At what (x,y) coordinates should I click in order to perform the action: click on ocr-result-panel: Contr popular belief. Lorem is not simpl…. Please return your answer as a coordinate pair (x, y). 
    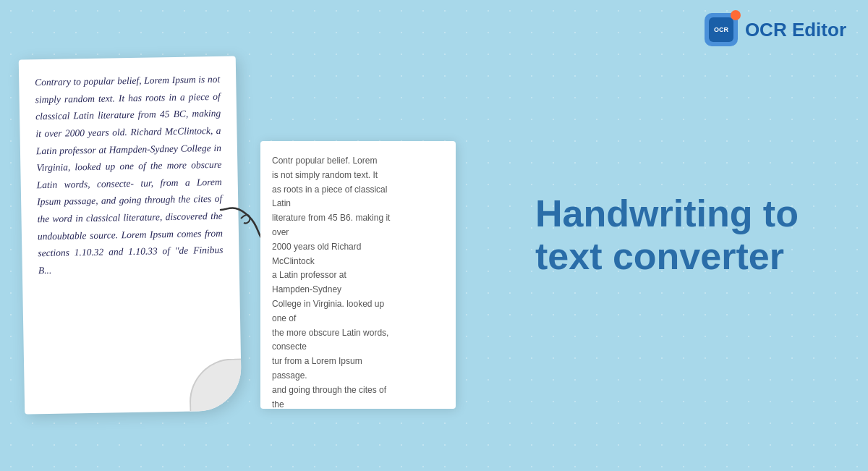
    Looking at the image, I should click on (358, 275).